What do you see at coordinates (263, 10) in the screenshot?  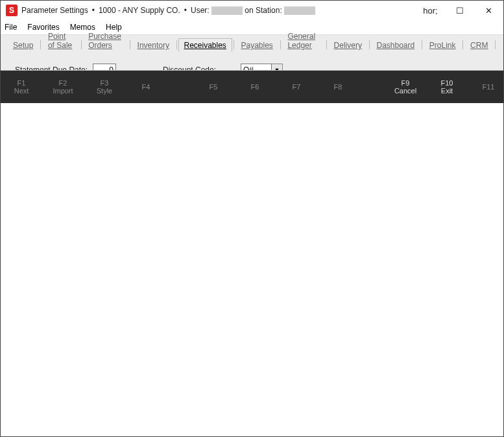 I see `title-station-label: on Station:` at bounding box center [263, 10].